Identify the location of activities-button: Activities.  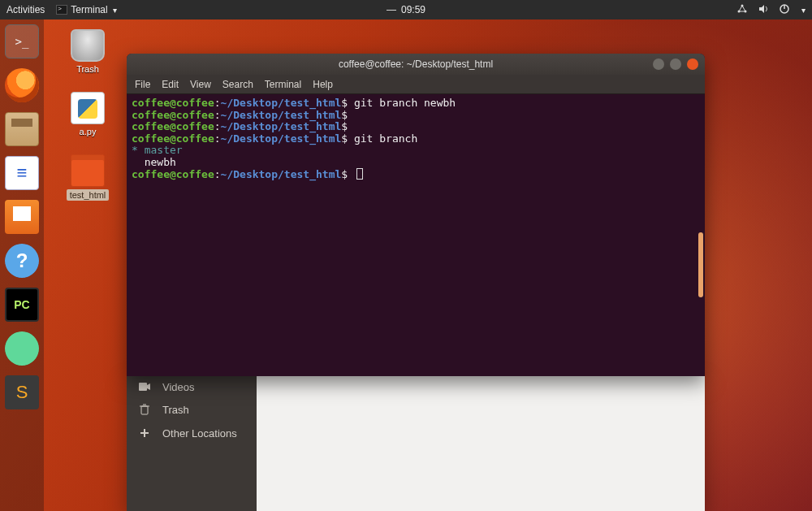
(26, 10).